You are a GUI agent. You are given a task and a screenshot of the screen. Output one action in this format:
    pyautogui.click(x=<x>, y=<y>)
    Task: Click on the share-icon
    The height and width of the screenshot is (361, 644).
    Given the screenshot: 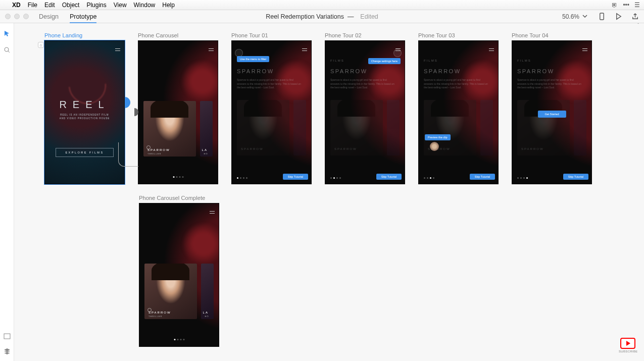 What is the action you would take?
    pyautogui.click(x=635, y=16)
    